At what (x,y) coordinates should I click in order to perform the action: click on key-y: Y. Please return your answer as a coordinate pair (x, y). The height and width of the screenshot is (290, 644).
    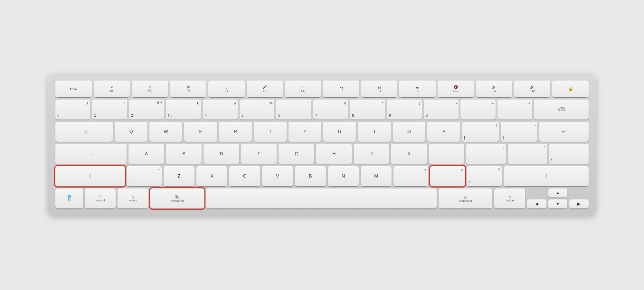
    Looking at the image, I should click on (305, 132).